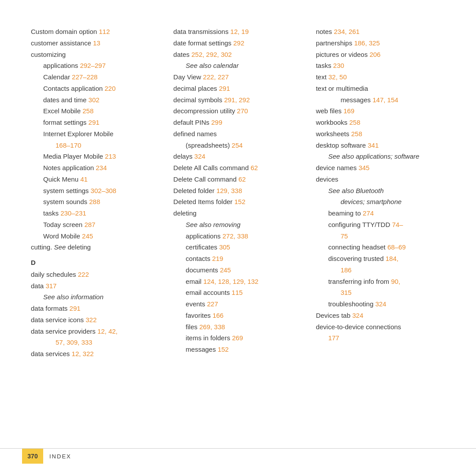 The width and height of the screenshot is (476, 476). I want to click on link-152a: 152, so click(240, 202).